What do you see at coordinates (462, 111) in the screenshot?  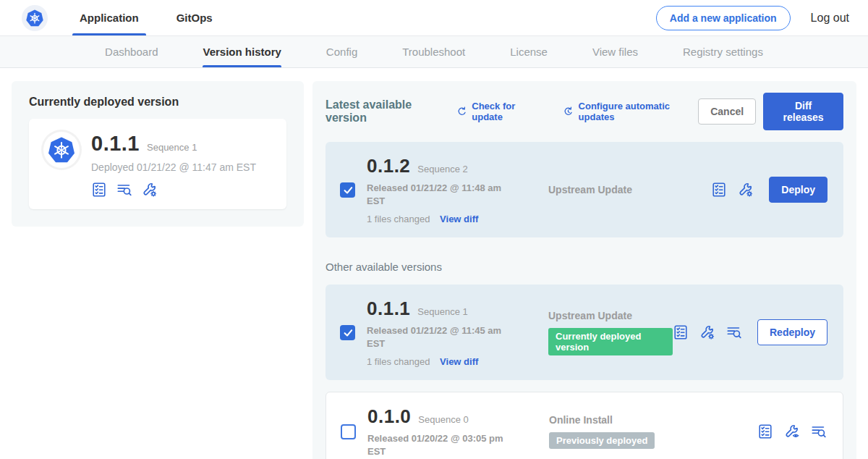 I see `refresh-icon` at bounding box center [462, 111].